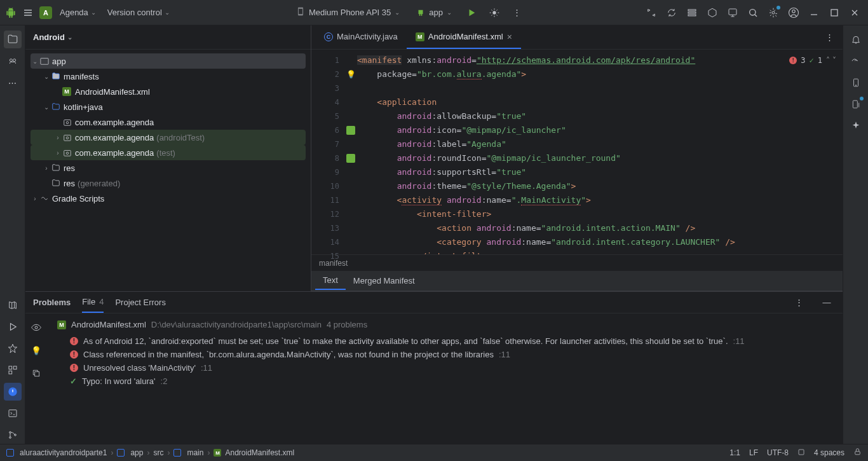 This screenshot has height=461, width=868. Describe the element at coordinates (78, 13) in the screenshot. I see `project-dropdown: Agenda⌄` at that location.